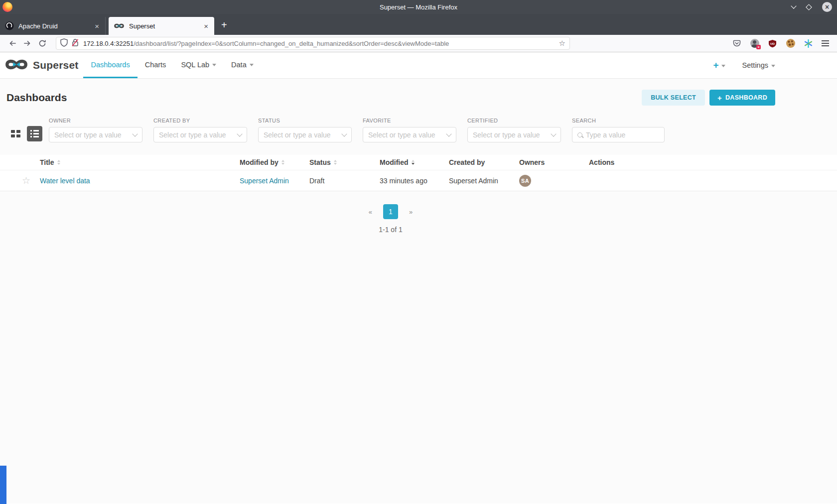 The height and width of the screenshot is (504, 837). I want to click on tab-bar: Apache Druid × Superset × +, so click(418, 24).